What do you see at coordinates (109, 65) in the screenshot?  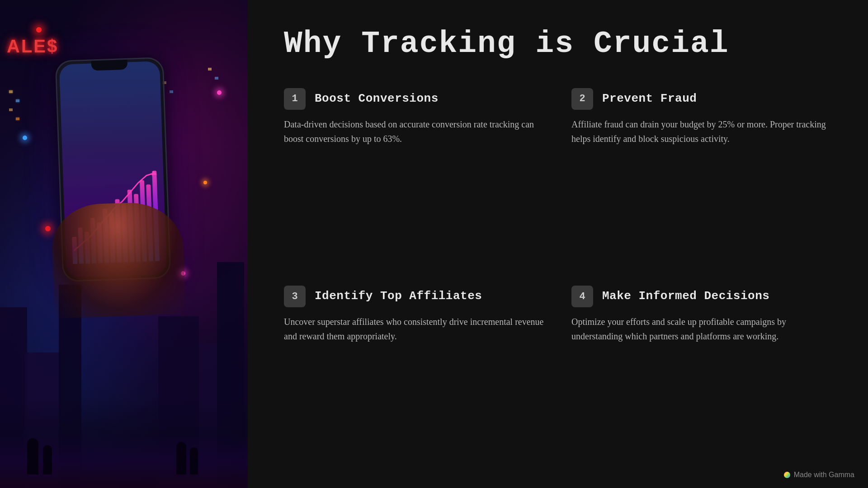 I see `phone-notch` at bounding box center [109, 65].